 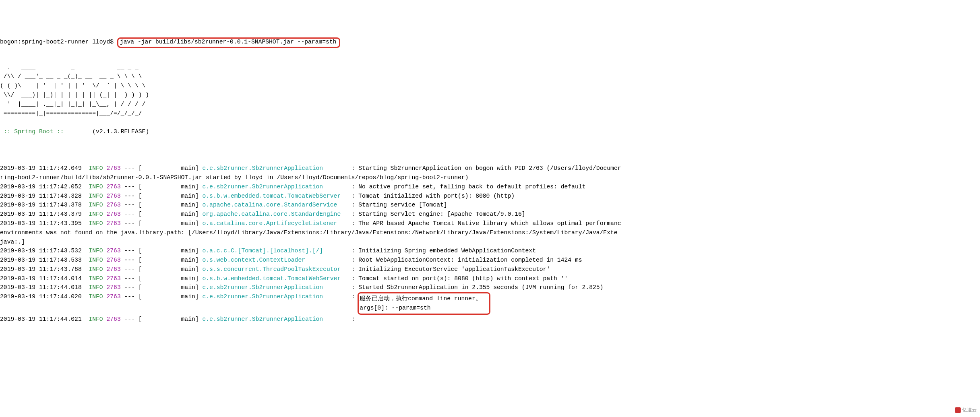 What do you see at coordinates (490, 303) in the screenshot?
I see `log-line: 2019-03-19 11:17:44.020 INFO 2763 --- [ …` at bounding box center [490, 303].